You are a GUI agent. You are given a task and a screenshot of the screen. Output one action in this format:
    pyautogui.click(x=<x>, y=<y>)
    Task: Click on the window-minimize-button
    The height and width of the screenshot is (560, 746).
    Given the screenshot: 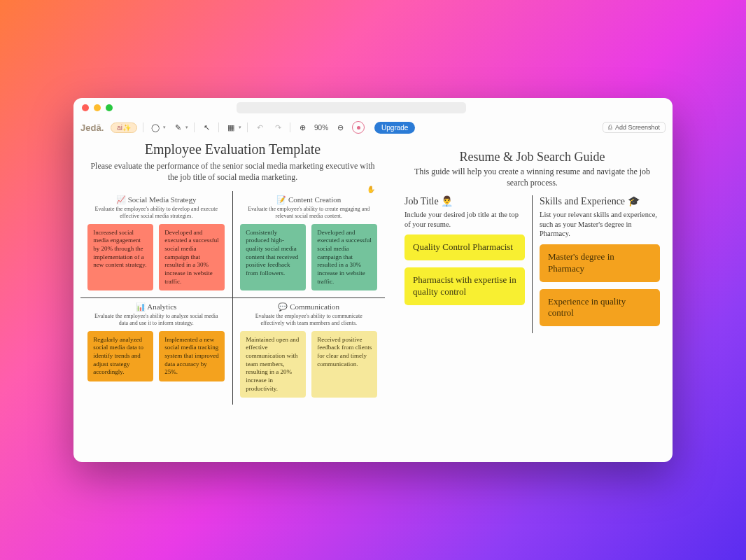 What is the action you would take?
    pyautogui.click(x=97, y=108)
    